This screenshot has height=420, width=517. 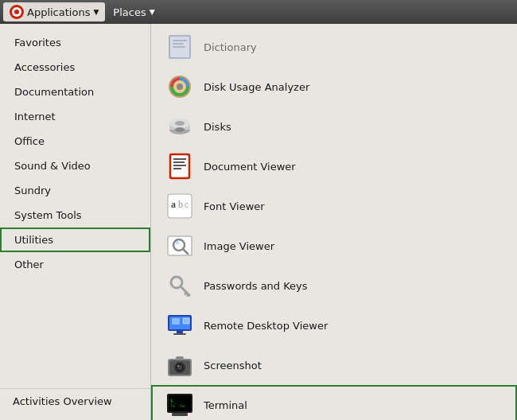 What do you see at coordinates (334, 286) in the screenshot?
I see `app-item-passwords-and-keys: Passwords and Keys` at bounding box center [334, 286].